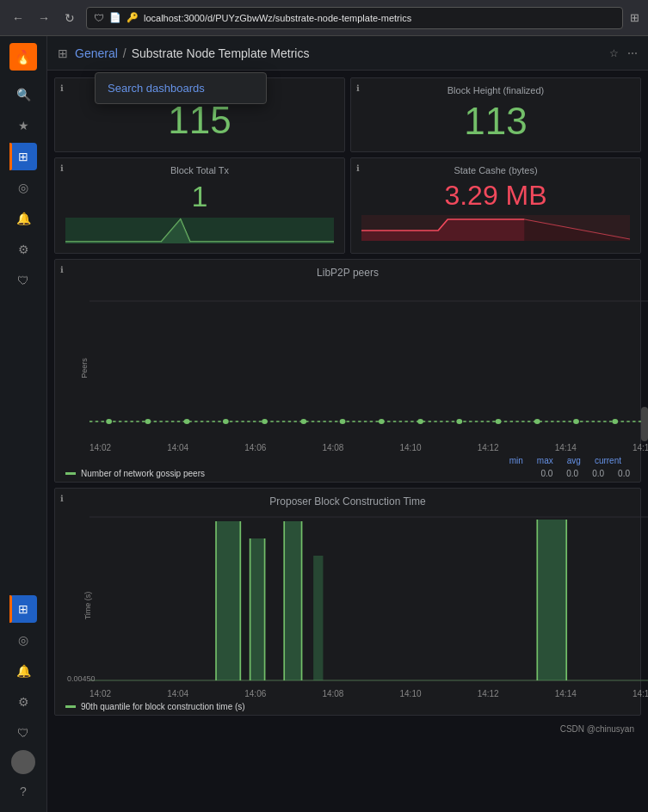 The height and width of the screenshot is (812, 648). Describe the element at coordinates (133, 17) in the screenshot. I see `key-icon: 🔑` at that location.